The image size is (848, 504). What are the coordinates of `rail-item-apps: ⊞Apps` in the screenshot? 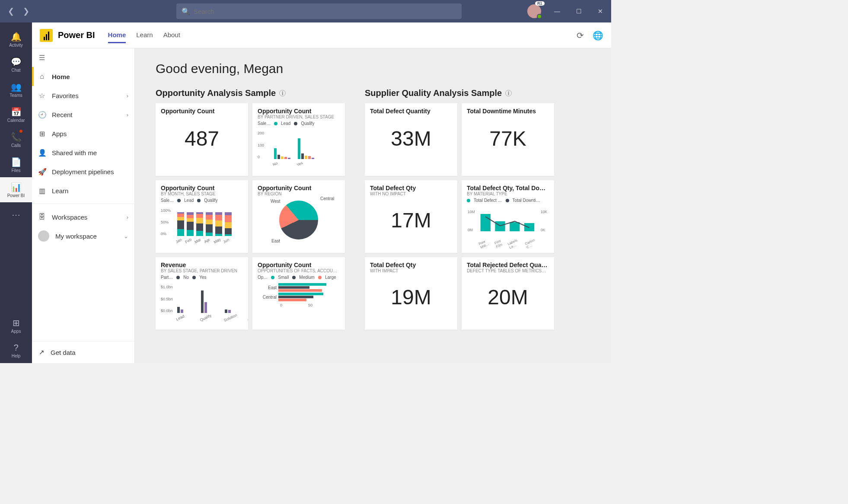 It's located at (16, 325).